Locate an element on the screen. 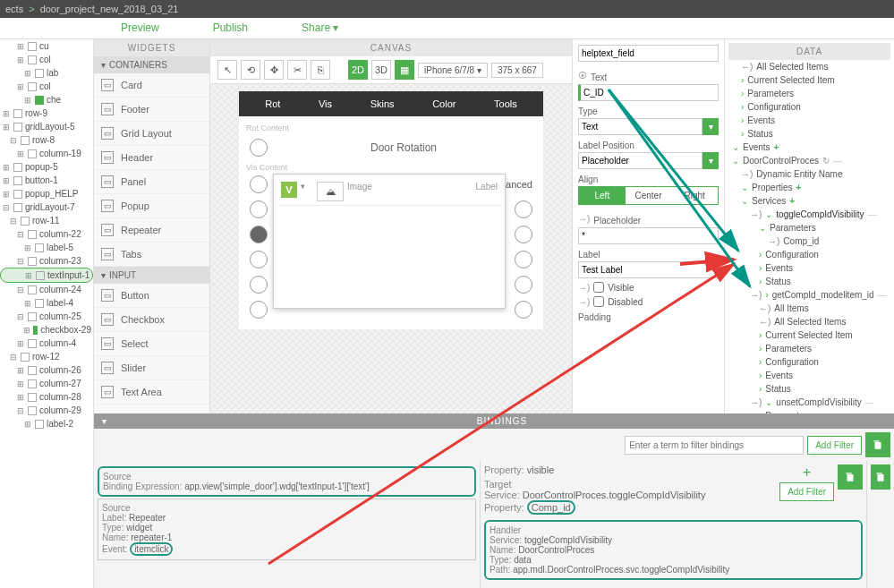 Image resolution: width=894 pixels, height=588 pixels. nav-tools: Tools is located at coordinates (506, 104).